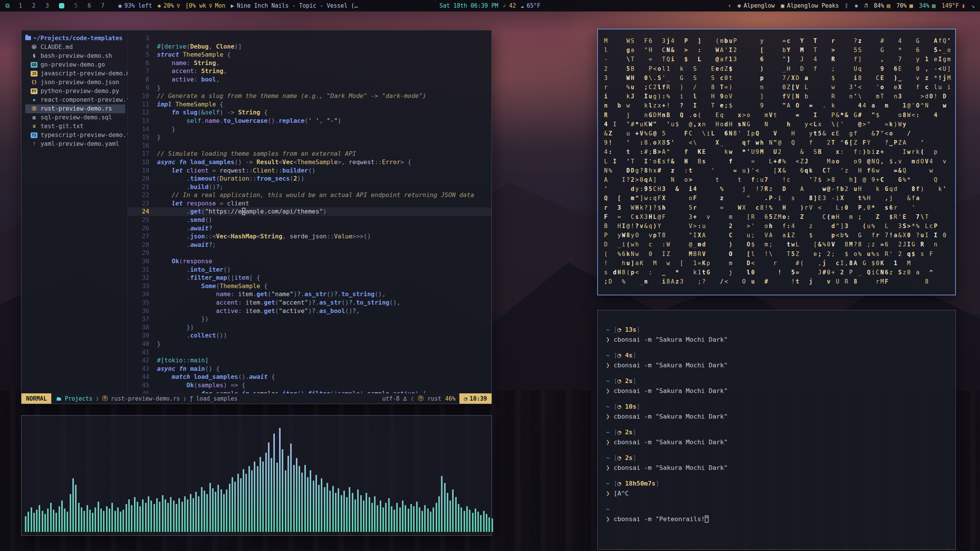 The image size is (980, 551). What do you see at coordinates (78, 399) in the screenshot?
I see `breadcrumb-project: Projects` at bounding box center [78, 399].